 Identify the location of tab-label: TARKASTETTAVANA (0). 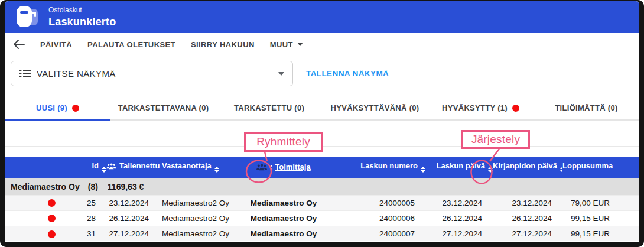
(164, 108).